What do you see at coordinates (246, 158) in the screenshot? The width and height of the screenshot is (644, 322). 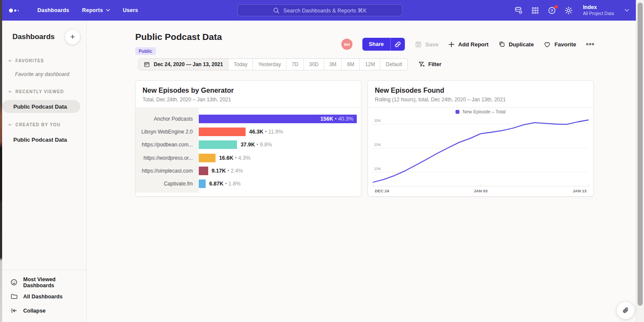 I see `bar-row: https://wordpress.or...16.6K • 4.3%` at bounding box center [246, 158].